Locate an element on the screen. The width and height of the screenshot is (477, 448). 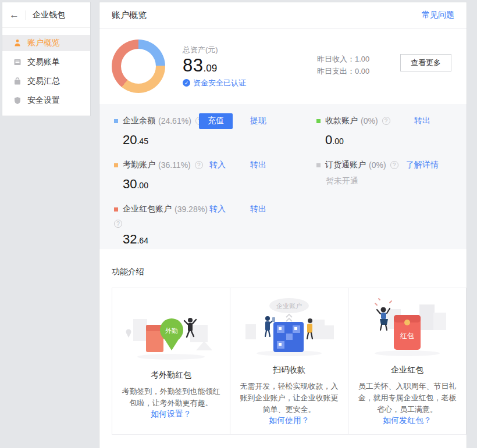
feature-card-scan-collect: 企业账户 is located at coordinates (289, 361).